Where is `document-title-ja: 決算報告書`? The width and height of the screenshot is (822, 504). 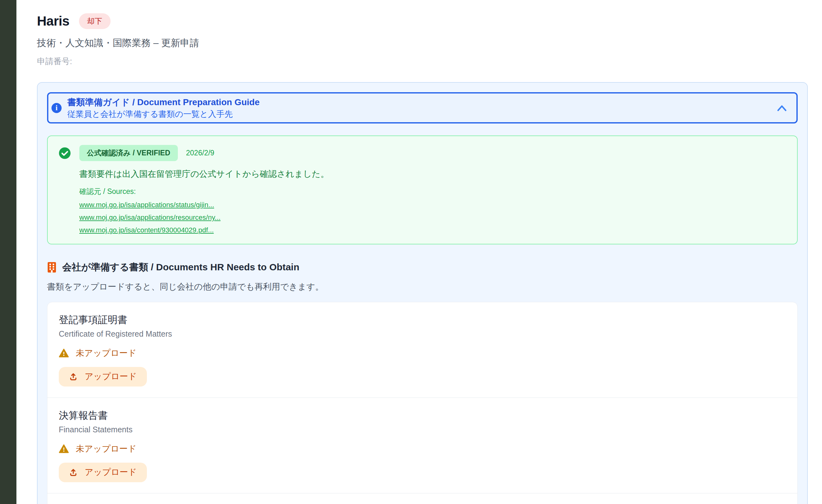
document-title-ja: 決算報告書 is located at coordinates (422, 416).